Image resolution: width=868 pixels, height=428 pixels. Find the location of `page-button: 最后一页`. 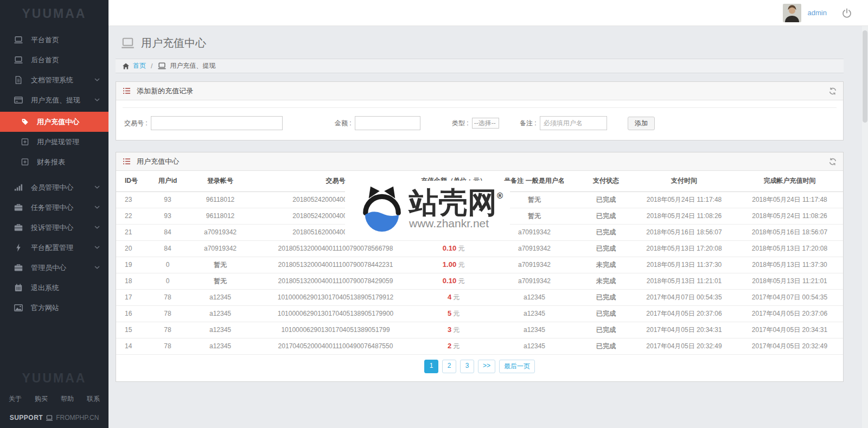

page-button: 最后一页 is located at coordinates (517, 367).